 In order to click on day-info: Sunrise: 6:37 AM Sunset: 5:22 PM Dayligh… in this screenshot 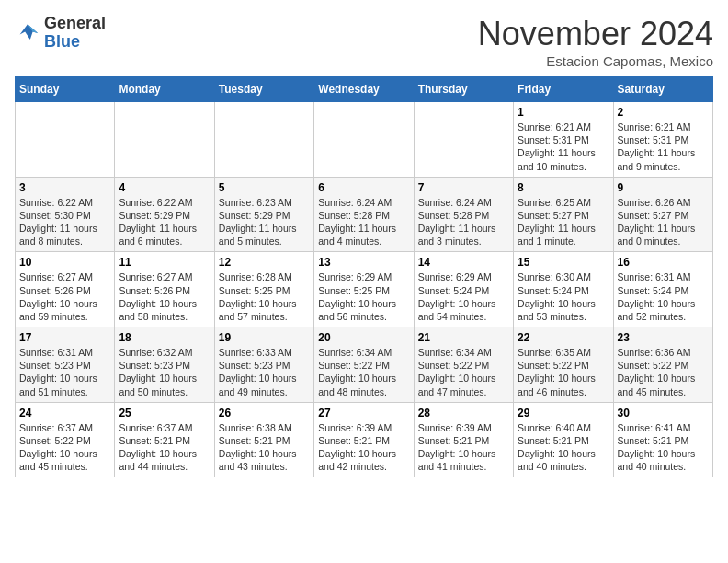, I will do `click(64, 447)`.